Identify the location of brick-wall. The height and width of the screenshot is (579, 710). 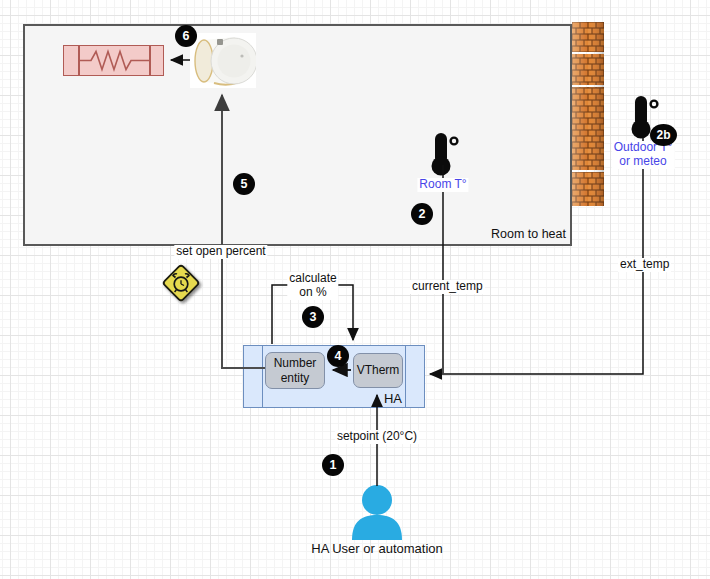
(588, 114).